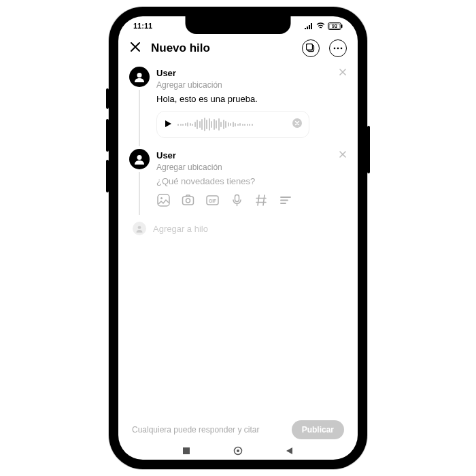 The height and width of the screenshot is (476, 476). What do you see at coordinates (252, 200) in the screenshot?
I see `composer-toolbar: GIF` at bounding box center [252, 200].